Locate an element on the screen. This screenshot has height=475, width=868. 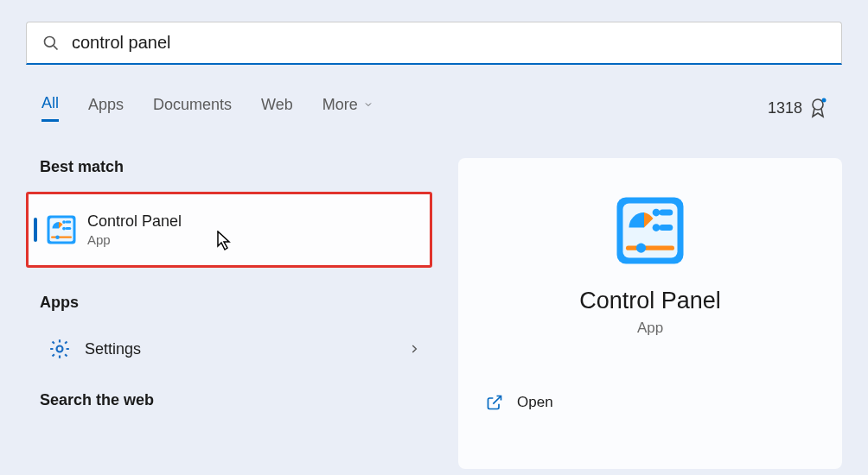
tab-documents: Documents is located at coordinates (192, 108).